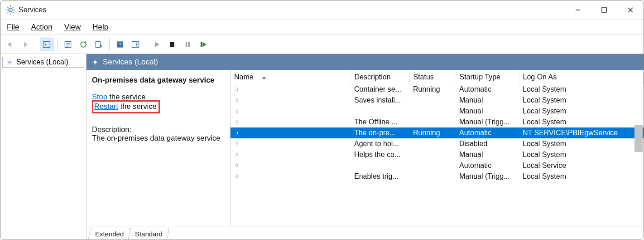  Describe the element at coordinates (365, 233) in the screenshot. I see `view-tabs: Extended Standard` at that location.